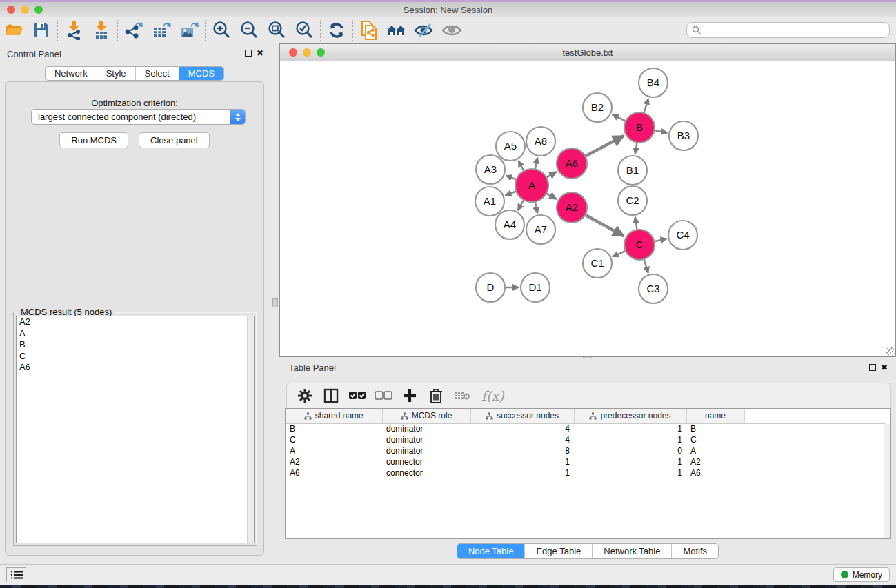 Image resolution: width=896 pixels, height=588 pixels. I want to click on cell-name: B, so click(715, 429).